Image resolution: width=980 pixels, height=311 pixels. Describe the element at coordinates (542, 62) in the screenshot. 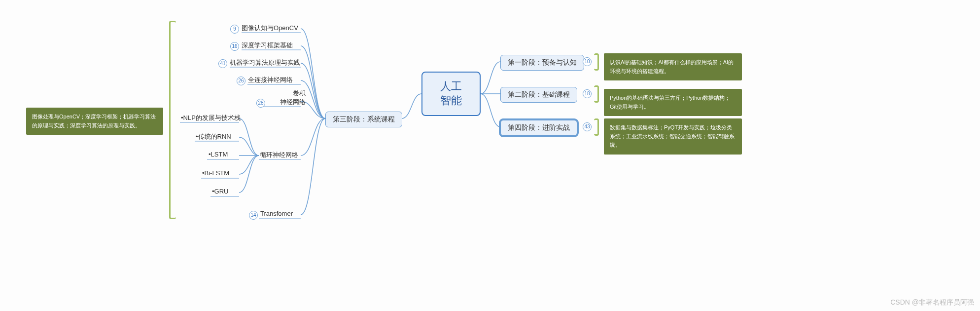

I see `stage1-label: 第一阶段：预备与认知` at that location.